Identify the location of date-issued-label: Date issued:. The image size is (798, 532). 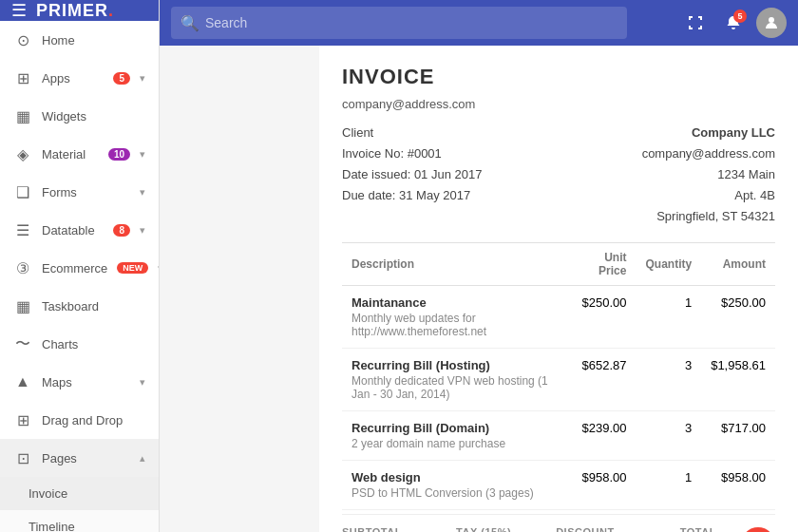
(376, 175).